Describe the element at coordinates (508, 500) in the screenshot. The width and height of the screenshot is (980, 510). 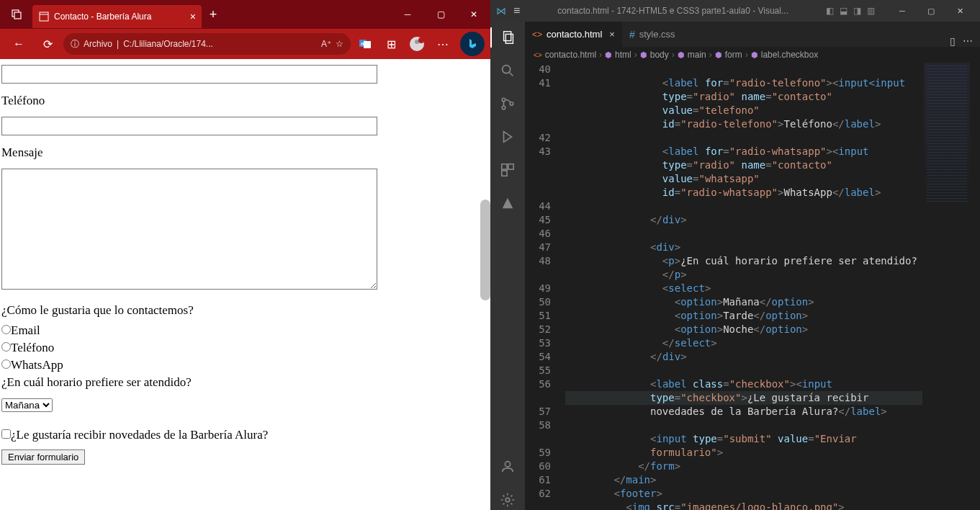
I see `settings-icon` at that location.